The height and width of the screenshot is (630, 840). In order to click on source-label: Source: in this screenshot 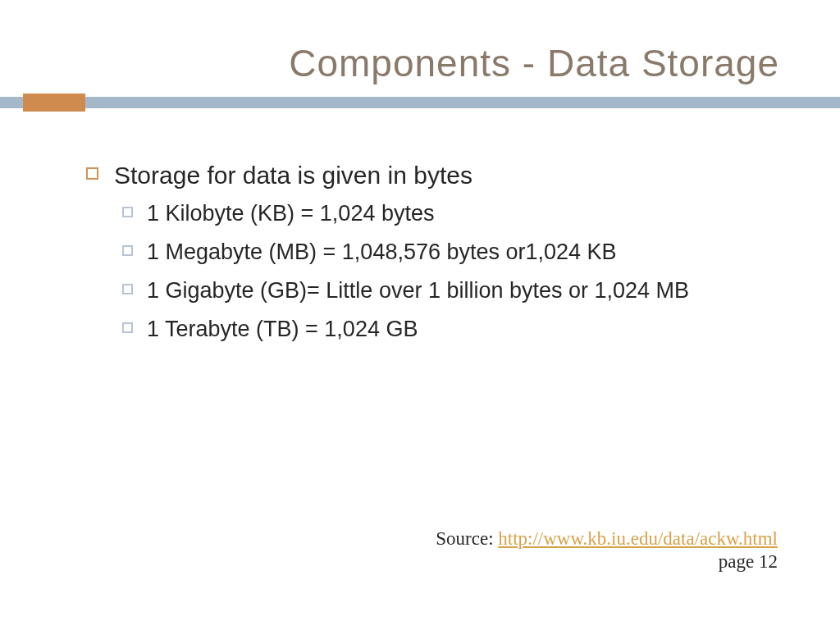, I will do `click(467, 538)`.